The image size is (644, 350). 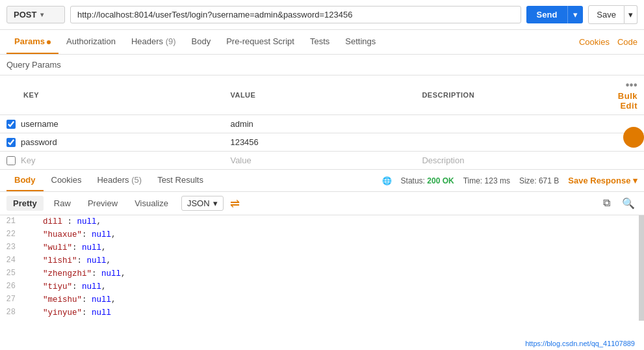 I want to click on wrap-icon: ⇌, so click(x=235, y=204).